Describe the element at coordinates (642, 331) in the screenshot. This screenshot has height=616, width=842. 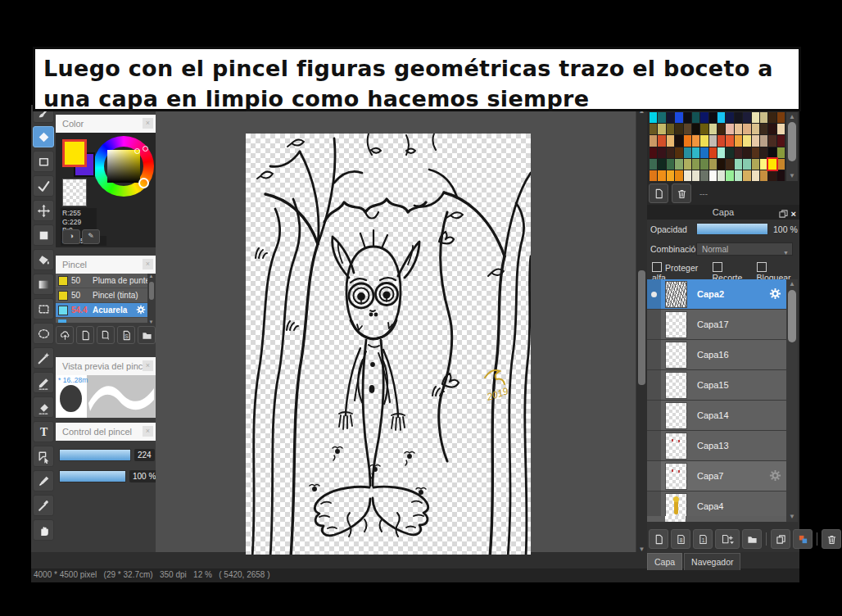
I see `canvas-vertical-scrollbar: ▲ ▼` at that location.